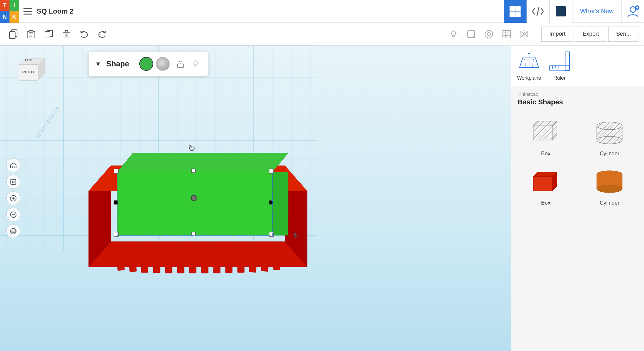  Describe the element at coordinates (188, 64) in the screenshot. I see `shape-panel-icons` at that location.